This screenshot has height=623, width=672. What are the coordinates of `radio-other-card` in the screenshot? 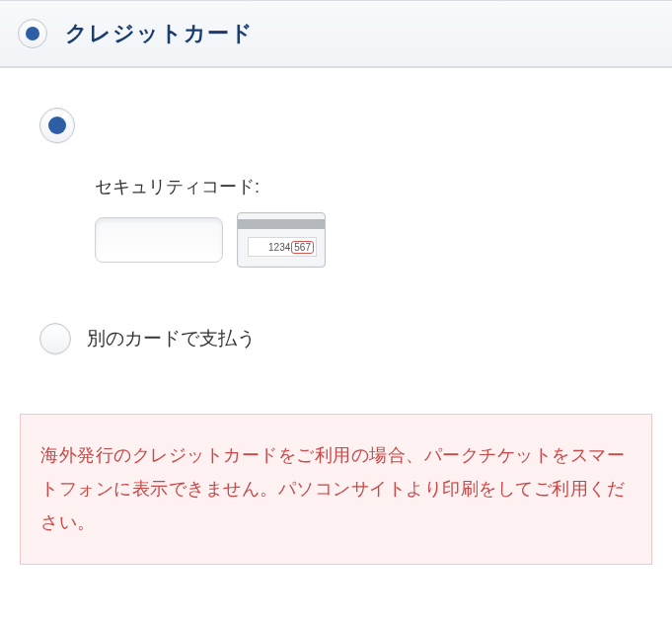 It's located at (55, 339).